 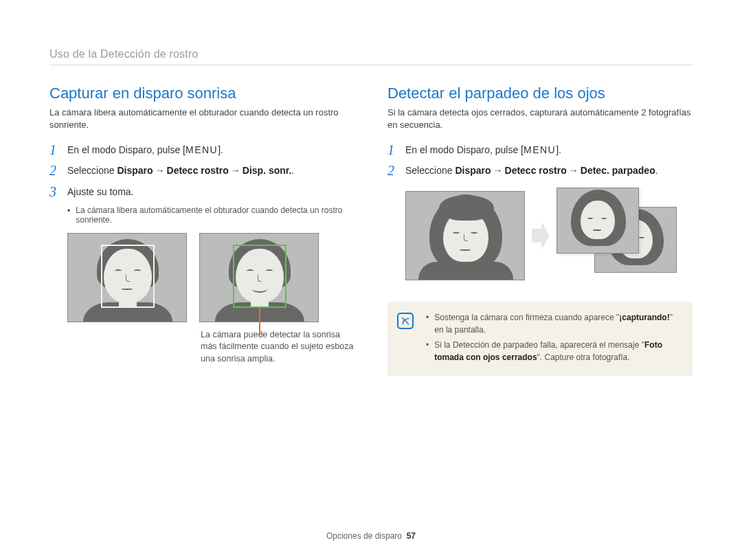 I want to click on section-heading-smile: Capturar en disparo sonrisa, so click(x=202, y=93).